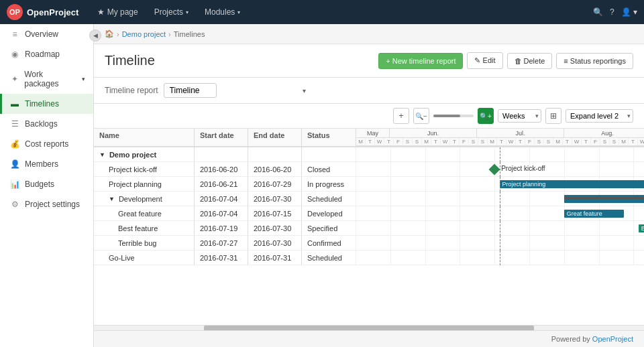 Image resolution: width=644 pixels, height=347 pixels. Describe the element at coordinates (613, 339) in the screenshot. I see `footer-link: OpenProject` at that location.